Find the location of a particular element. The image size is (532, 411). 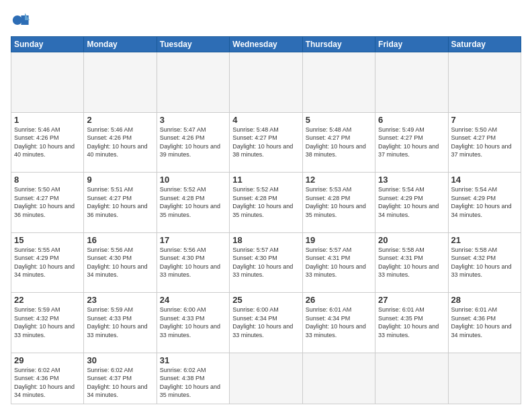

col-header-saturday: Saturday is located at coordinates (484, 44).